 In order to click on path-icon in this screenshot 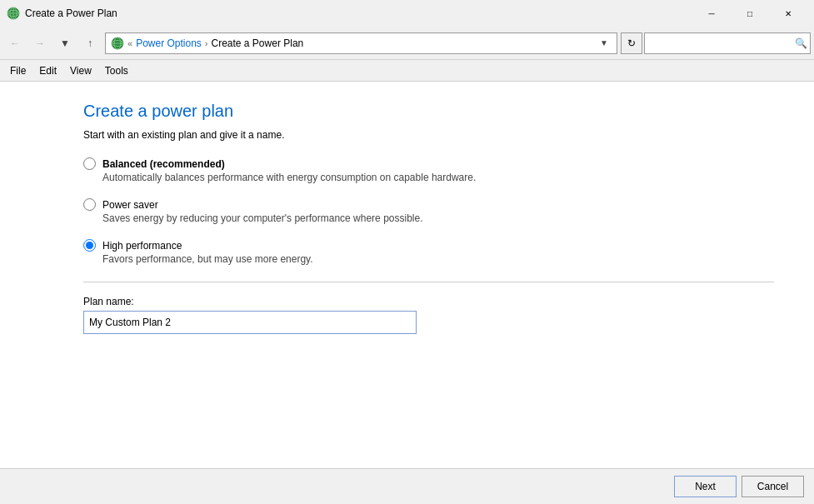, I will do `click(117, 43)`.